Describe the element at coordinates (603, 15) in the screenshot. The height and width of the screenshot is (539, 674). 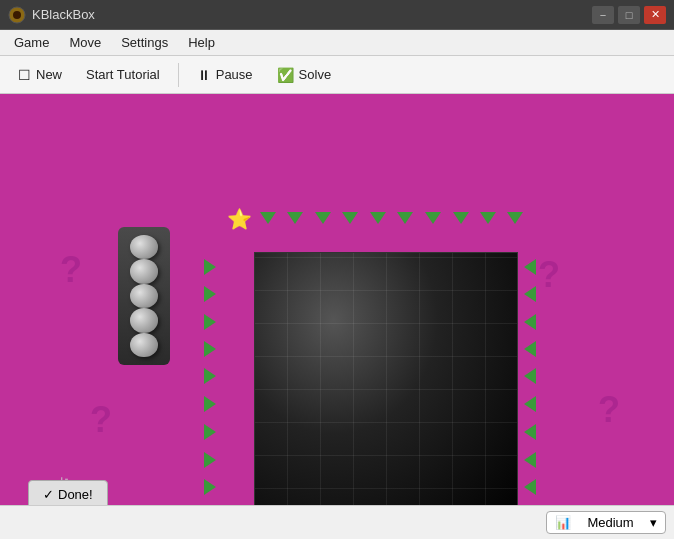
I see `minimize-button: −` at that location.